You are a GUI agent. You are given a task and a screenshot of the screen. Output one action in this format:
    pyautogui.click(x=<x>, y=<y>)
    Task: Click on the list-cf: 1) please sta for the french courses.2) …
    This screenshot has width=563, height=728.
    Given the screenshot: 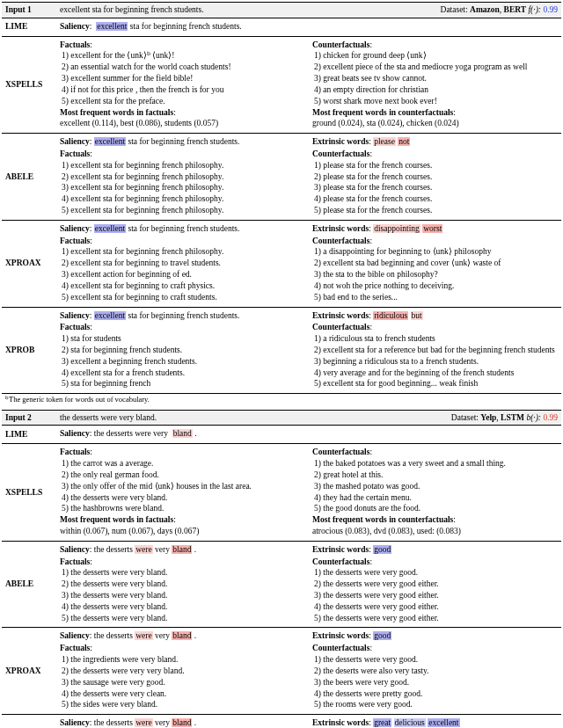 What is the action you would take?
    pyautogui.click(x=435, y=188)
    